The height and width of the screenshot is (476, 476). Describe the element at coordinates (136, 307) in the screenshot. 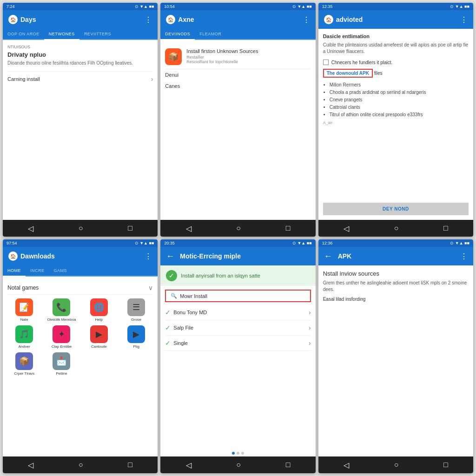

I see `app-icon-3: ☰` at that location.